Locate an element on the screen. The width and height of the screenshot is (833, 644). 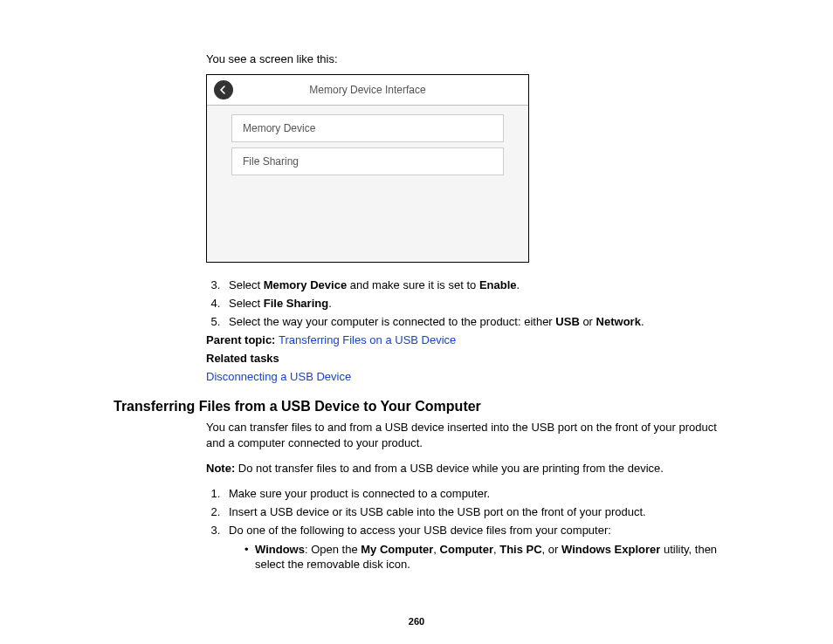
step-3: Select Memory Device and make sure it is… is located at coordinates (476, 284).